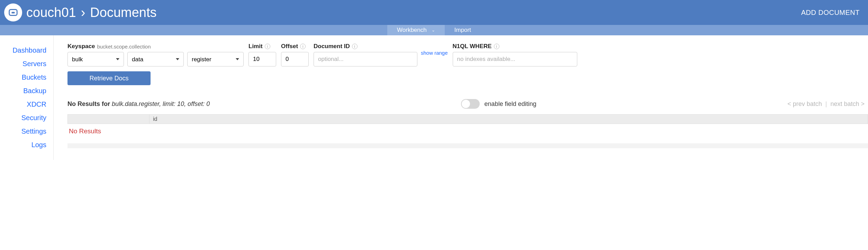 Image resolution: width=868 pixels, height=250 pixels. I want to click on subnav: Workbench ⌄ Import, so click(434, 30).